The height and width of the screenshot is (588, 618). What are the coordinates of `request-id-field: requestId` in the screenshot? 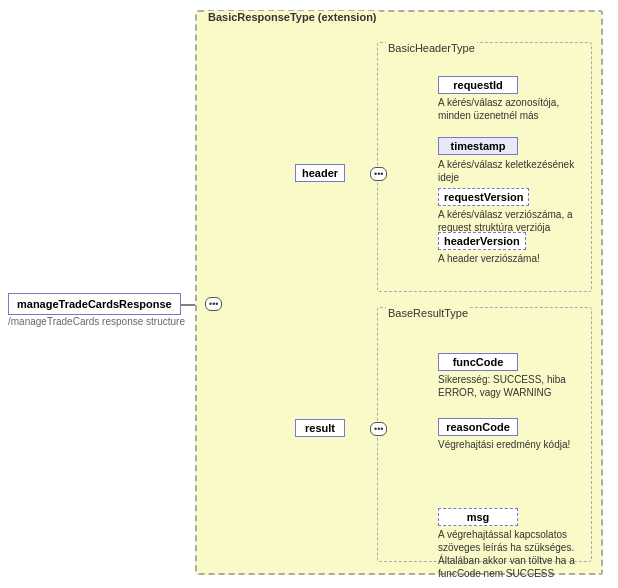 It's located at (478, 85).